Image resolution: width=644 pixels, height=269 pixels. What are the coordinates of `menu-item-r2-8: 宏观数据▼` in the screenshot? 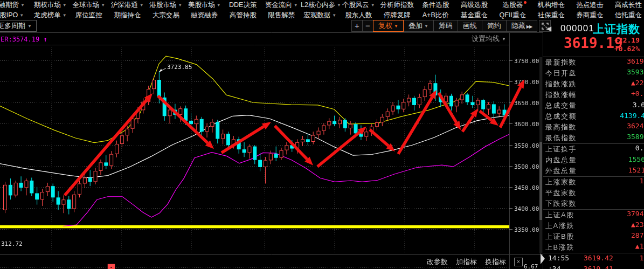 It's located at (320, 15).